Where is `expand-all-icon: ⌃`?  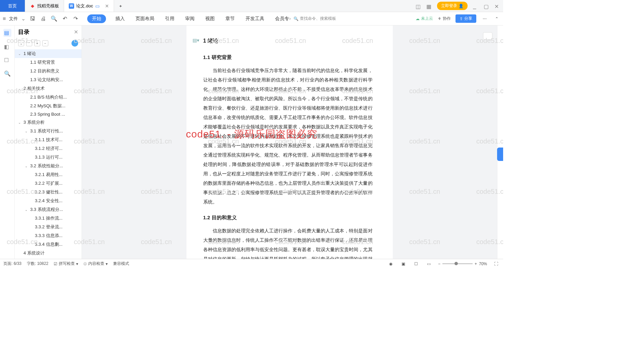
expand-all-icon: ⌃ is located at coordinates (29, 43).